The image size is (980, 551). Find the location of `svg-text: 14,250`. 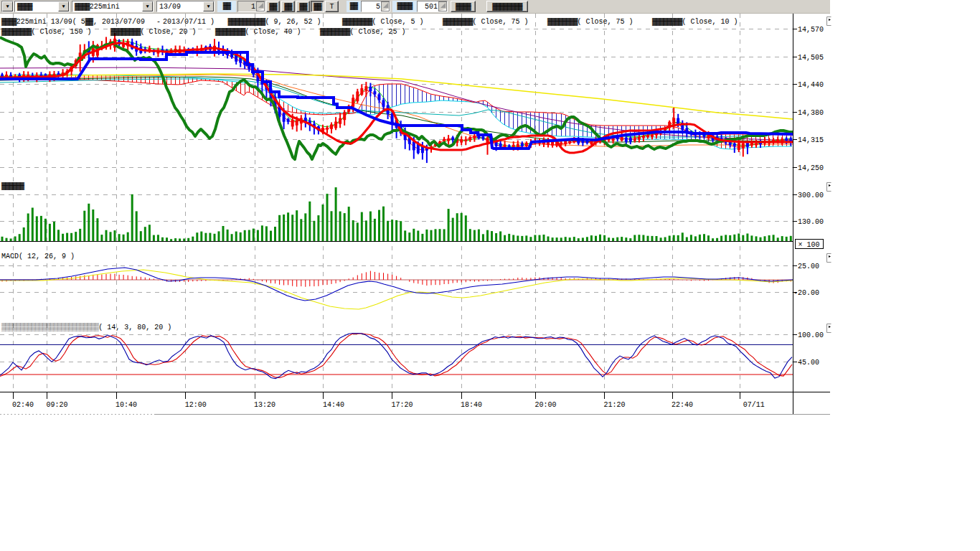

svg-text: 14,250 is located at coordinates (811, 168).